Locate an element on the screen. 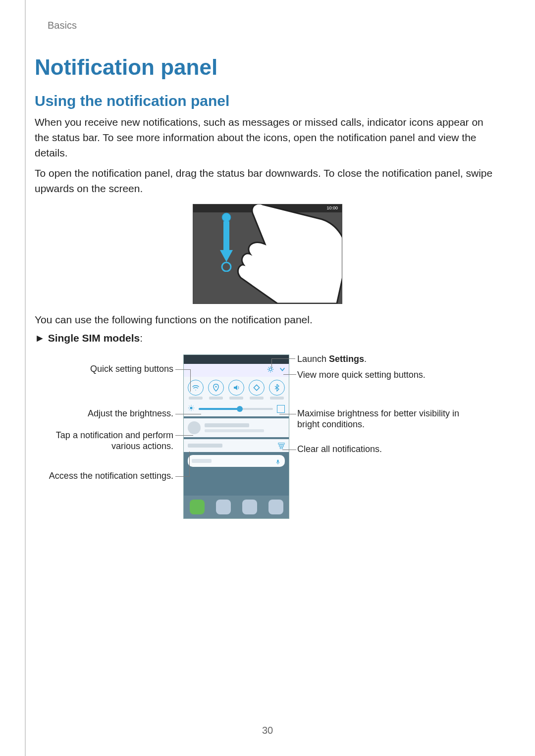 The image size is (535, 756). callout-view-more: View more quick setting buttons. is located at coordinates (376, 375).